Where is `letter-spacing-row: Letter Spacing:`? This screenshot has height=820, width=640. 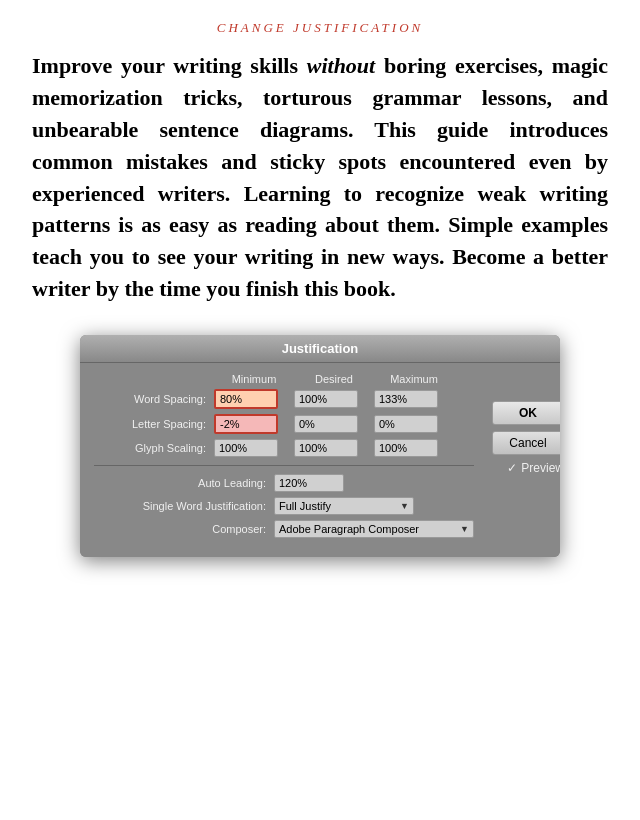 letter-spacing-row: Letter Spacing: is located at coordinates (284, 424).